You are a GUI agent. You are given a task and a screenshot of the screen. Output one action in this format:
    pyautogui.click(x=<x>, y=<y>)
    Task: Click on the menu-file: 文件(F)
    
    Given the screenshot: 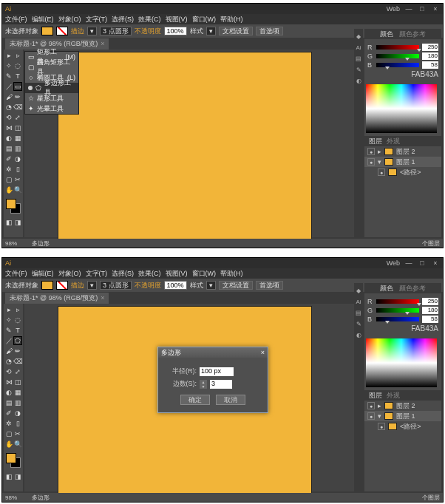 What is the action you would take?
    pyautogui.click(x=16, y=273)
    